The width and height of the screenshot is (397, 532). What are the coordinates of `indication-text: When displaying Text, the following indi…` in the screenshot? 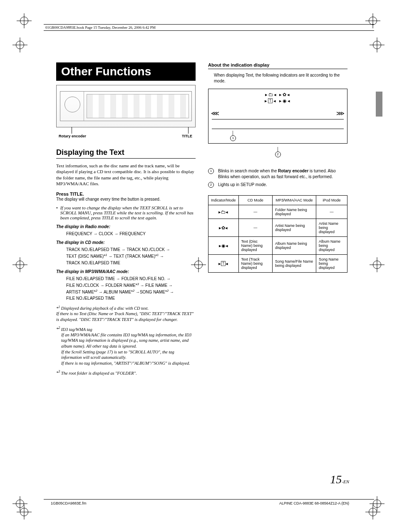 It's located at (280, 78).